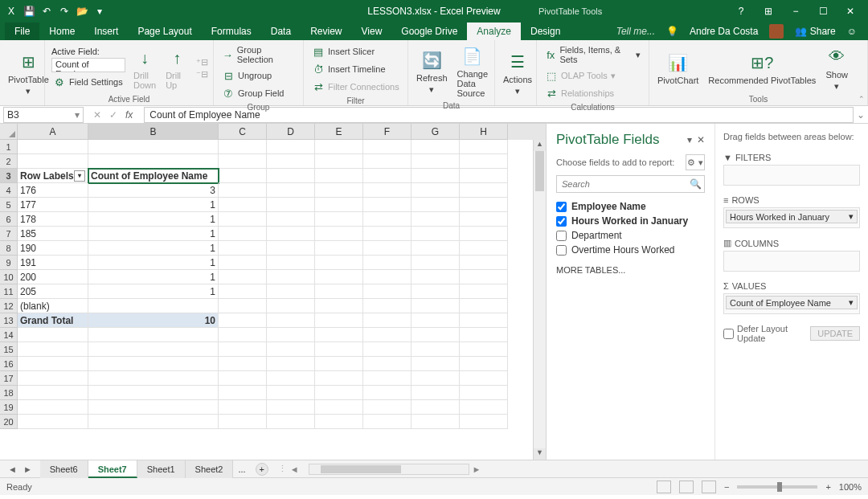 This screenshot has width=868, height=499. Describe the element at coordinates (291, 132) in the screenshot. I see `col-header-d: D` at that location.